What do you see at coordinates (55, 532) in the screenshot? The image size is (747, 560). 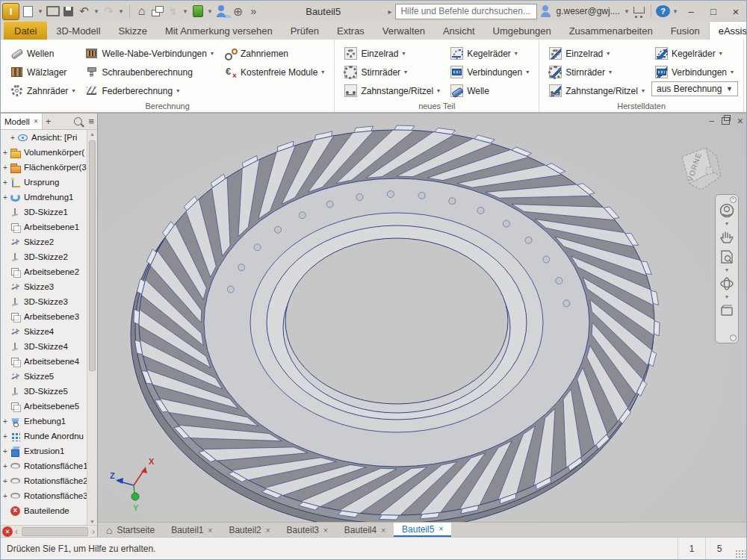 I see `horizontal-scroll-thumb` at bounding box center [55, 532].